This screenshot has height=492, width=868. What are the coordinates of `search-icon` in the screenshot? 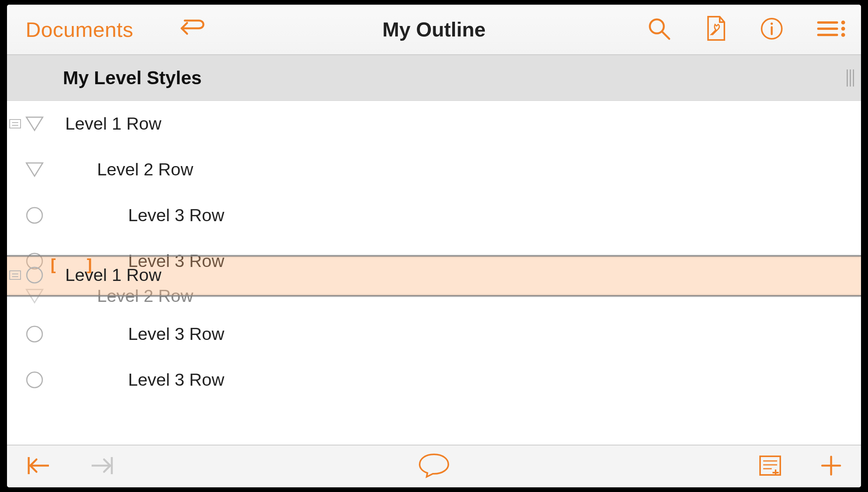 It's located at (659, 29).